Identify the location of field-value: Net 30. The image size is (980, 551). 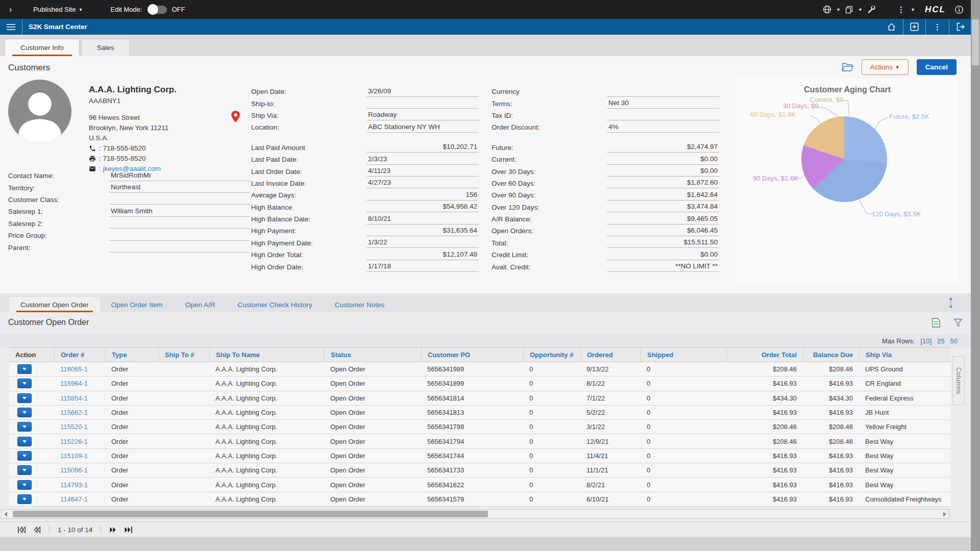
(663, 104).